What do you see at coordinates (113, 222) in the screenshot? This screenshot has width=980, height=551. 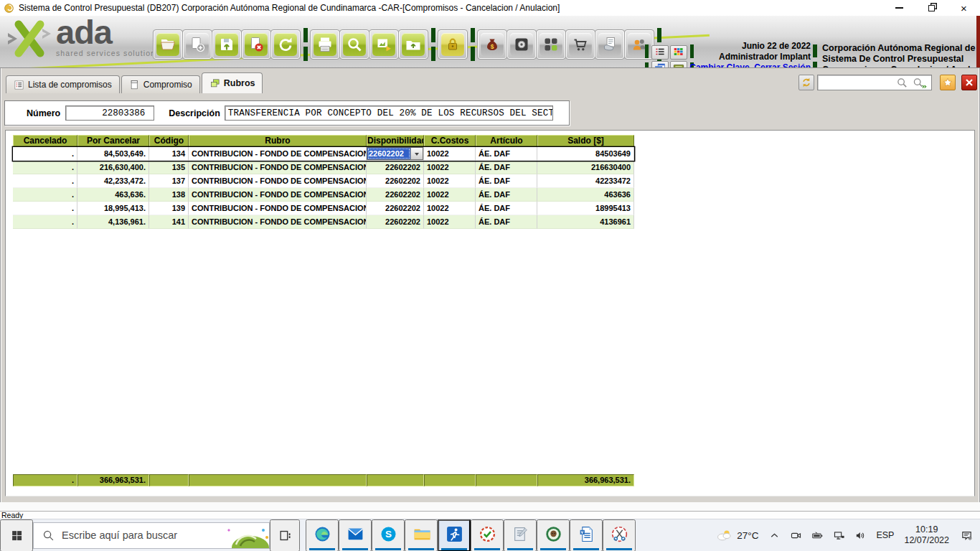 I see `cell: 4,136,961.` at bounding box center [113, 222].